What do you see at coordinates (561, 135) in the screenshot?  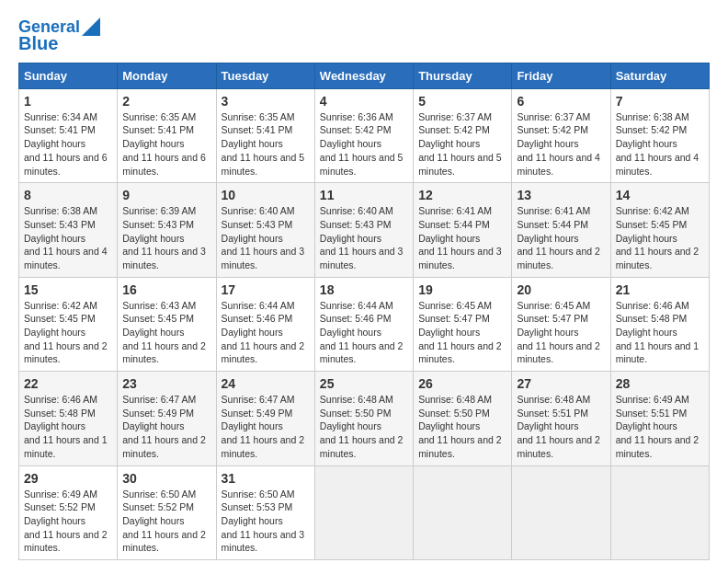 I see `calendar-cell: 6 Sunrise: 6:37 AM Sunset: 5:42 PM Dayli…` at bounding box center [561, 135].